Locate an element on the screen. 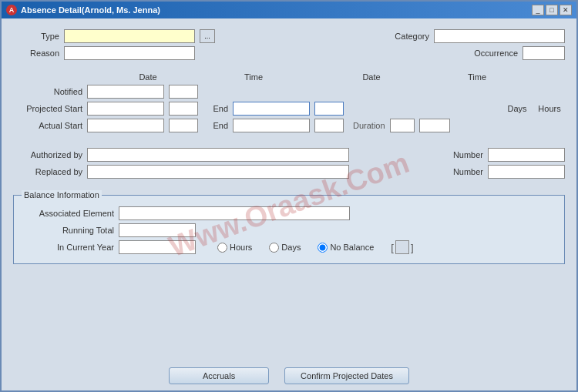  duration-days-input is located at coordinates (402, 126).